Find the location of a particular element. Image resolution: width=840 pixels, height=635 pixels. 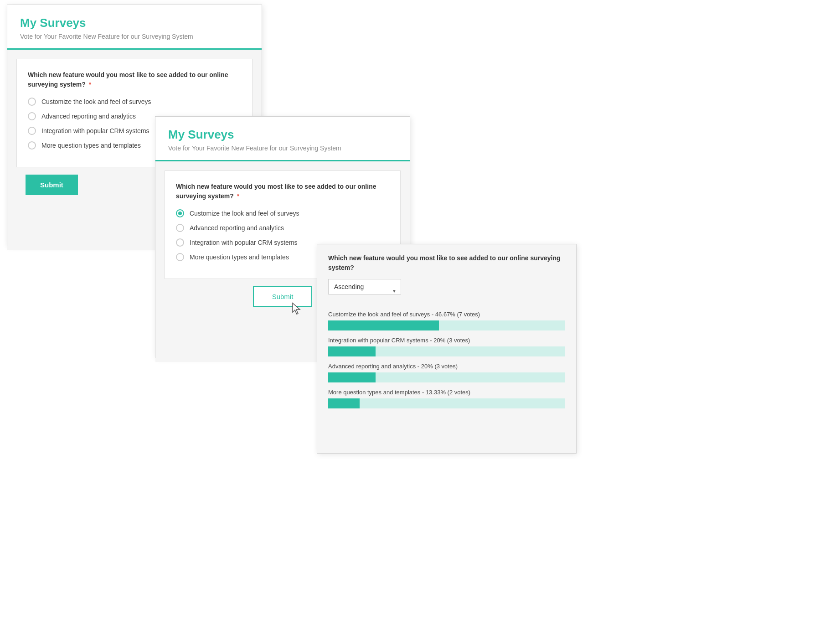

analytics-question: Which new feature would you most like to… is located at coordinates (447, 263).